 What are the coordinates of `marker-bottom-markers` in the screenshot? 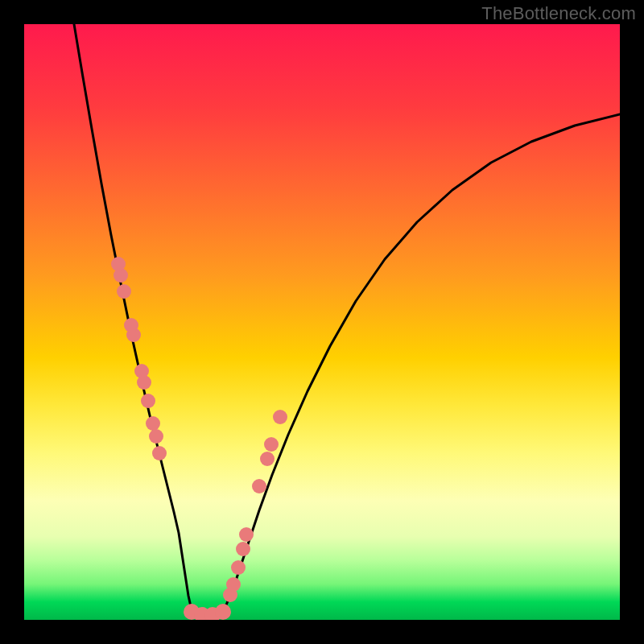 It's located at (223, 612).